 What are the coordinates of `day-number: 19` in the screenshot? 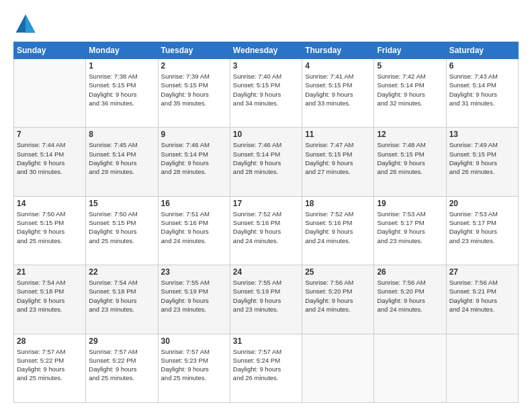 It's located at (410, 203).